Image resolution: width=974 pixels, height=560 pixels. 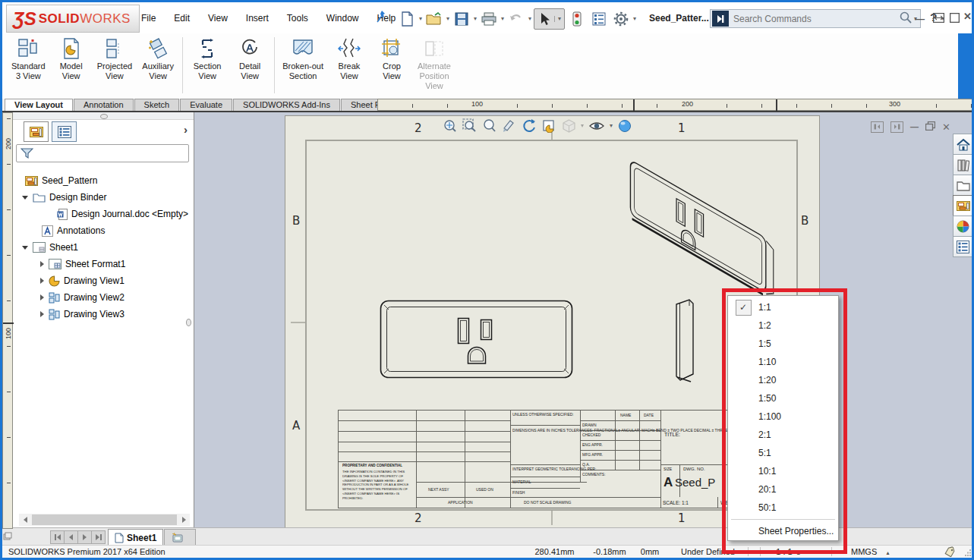 What do you see at coordinates (897, 127) in the screenshot?
I see `dock-right-icon` at bounding box center [897, 127].